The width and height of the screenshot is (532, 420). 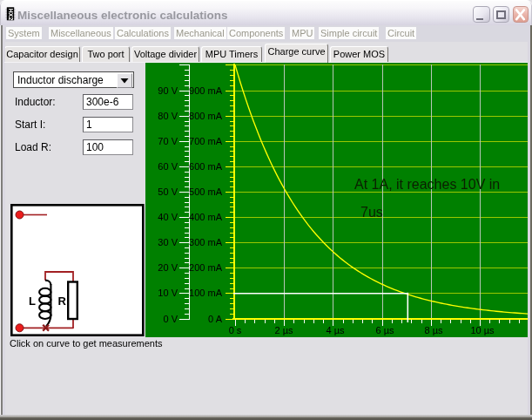 I want to click on svg-text: 20 V, so click(x=167, y=268).